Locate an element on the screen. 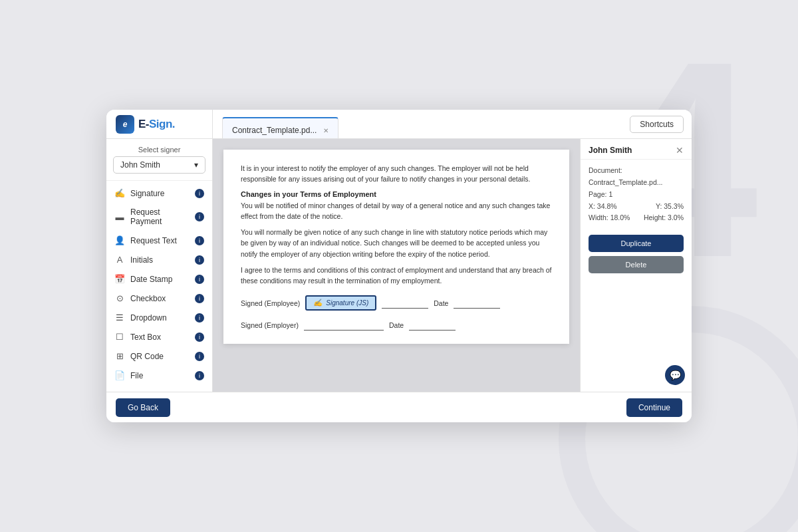 Image resolution: width=798 pixels, height=532 pixels. info-icon-qr-code: i is located at coordinates (200, 356).